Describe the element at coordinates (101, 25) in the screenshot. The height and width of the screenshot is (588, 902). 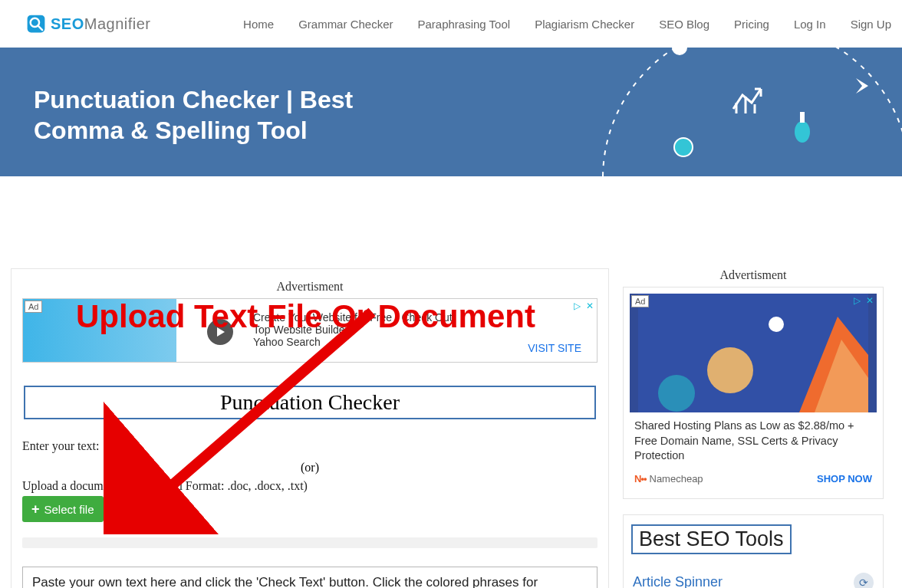
I see `logo-text: SEOMagnifier` at that location.